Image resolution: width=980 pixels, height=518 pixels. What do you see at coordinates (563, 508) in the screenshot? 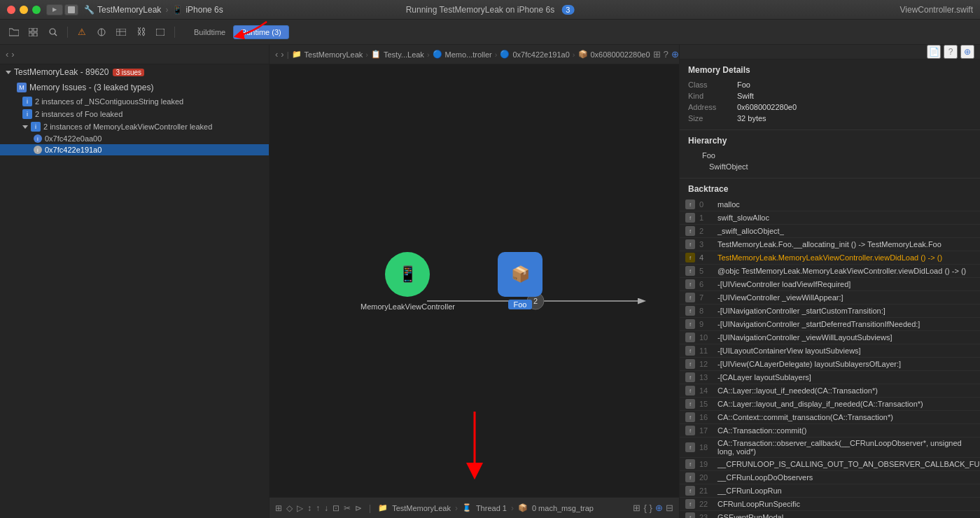
I see `bc-trap: 0 mach_msg_trap` at bounding box center [563, 508].